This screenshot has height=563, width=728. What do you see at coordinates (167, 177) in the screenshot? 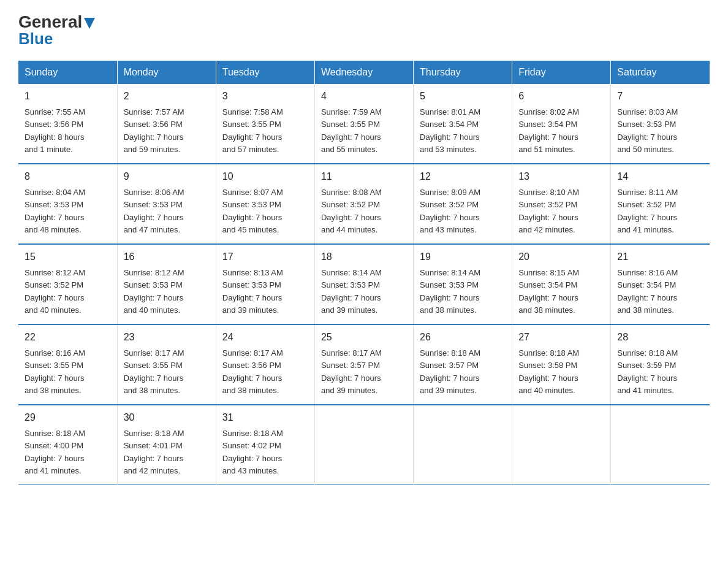
I see `day-number: 9` at bounding box center [167, 177].